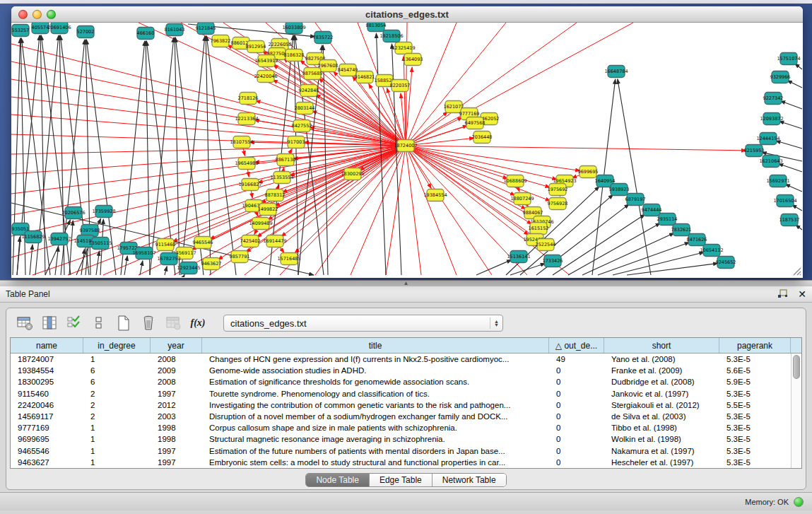  Describe the element at coordinates (212, 264) in the screenshot. I see `network-node: 9463627` at that location.